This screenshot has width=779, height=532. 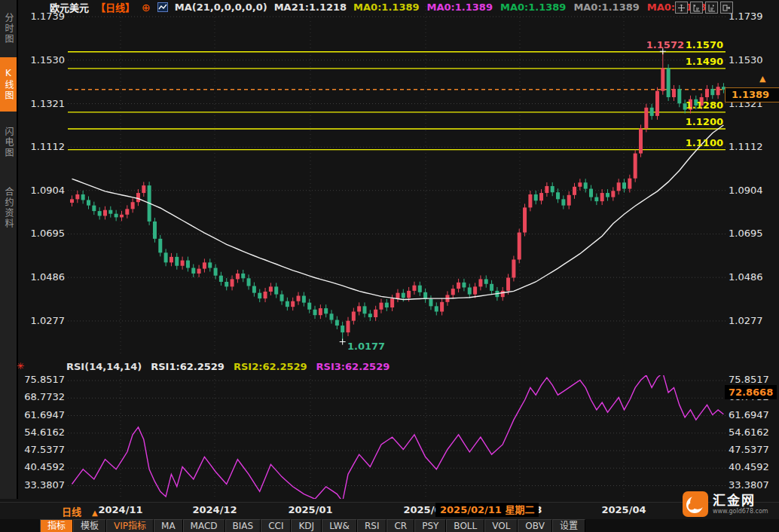 What do you see at coordinates (750, 449) in the screenshot?
I see `rsi-tick-right: 47.5377` at bounding box center [750, 449].